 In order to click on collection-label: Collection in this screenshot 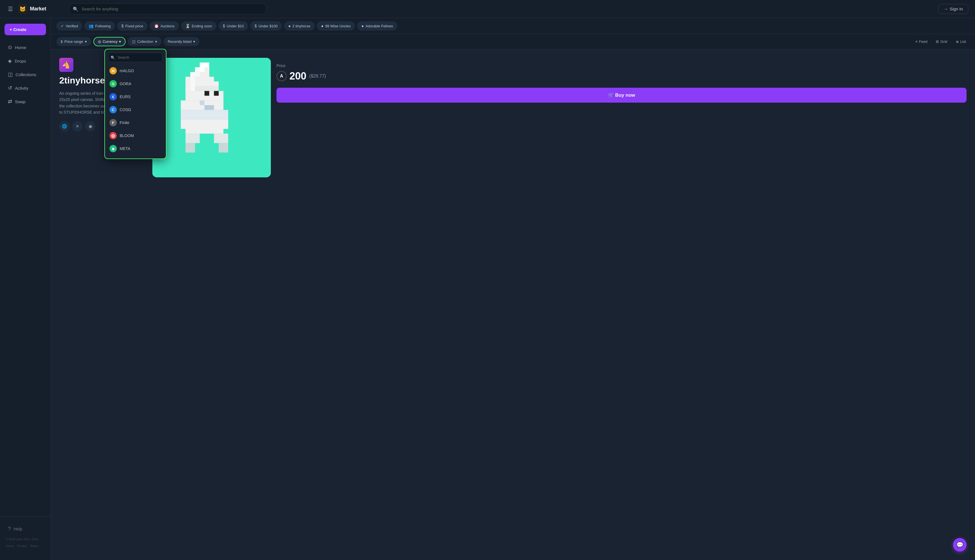, I will do `click(145, 42)`.